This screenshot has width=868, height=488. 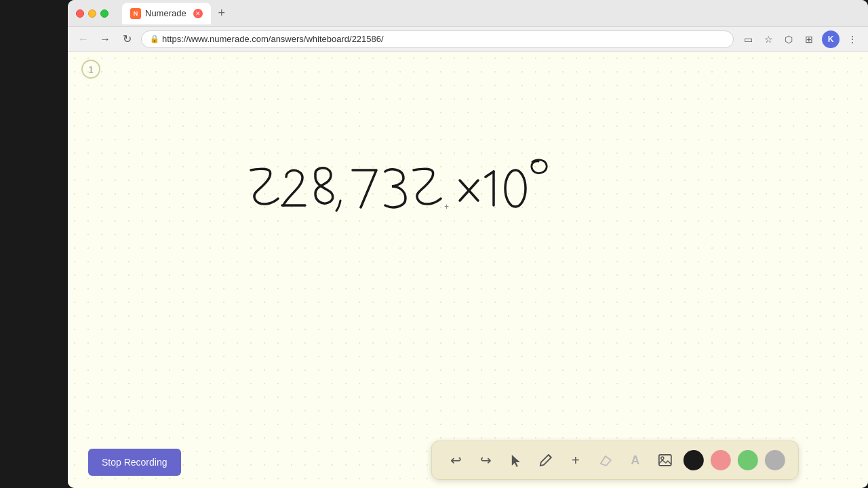 I want to click on color-gray-button, so click(x=775, y=460).